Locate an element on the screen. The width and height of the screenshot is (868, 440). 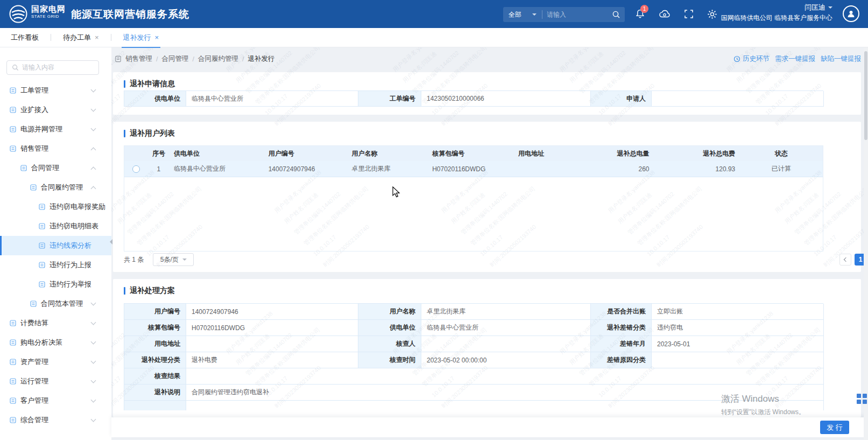
field-label: 差错原因分类 is located at coordinates (621, 360).